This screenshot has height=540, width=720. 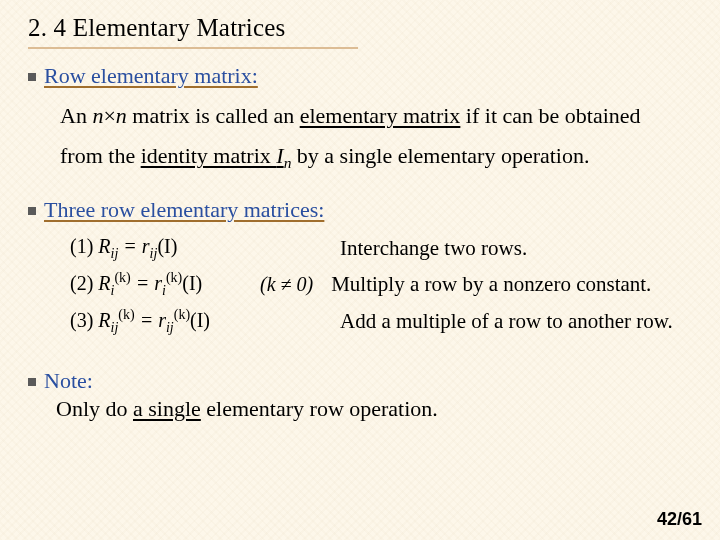 What do you see at coordinates (550, 116) in the screenshot?
I see `text: if it can be obtained` at bounding box center [550, 116].